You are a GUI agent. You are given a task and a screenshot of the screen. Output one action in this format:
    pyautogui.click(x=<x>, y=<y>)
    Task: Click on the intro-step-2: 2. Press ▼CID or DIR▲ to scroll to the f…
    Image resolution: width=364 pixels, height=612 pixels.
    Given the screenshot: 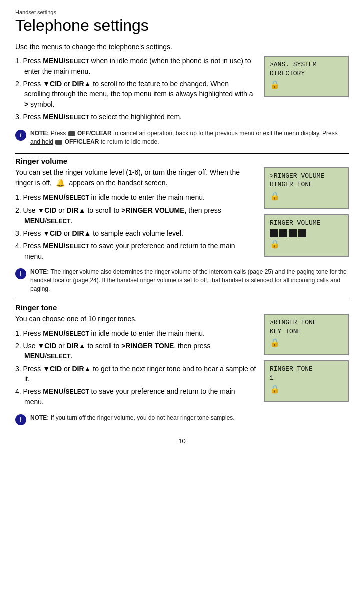 What is the action you would take?
    pyautogui.click(x=134, y=94)
    